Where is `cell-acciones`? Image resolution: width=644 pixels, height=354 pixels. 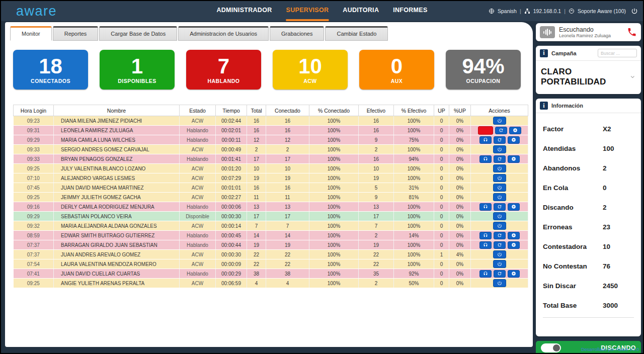 cell-acciones is located at coordinates (500, 169).